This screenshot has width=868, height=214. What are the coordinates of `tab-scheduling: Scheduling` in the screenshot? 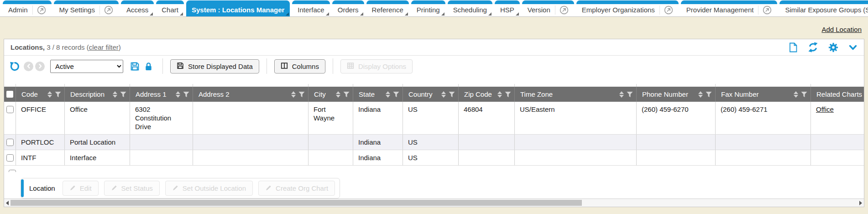 It's located at (470, 8).